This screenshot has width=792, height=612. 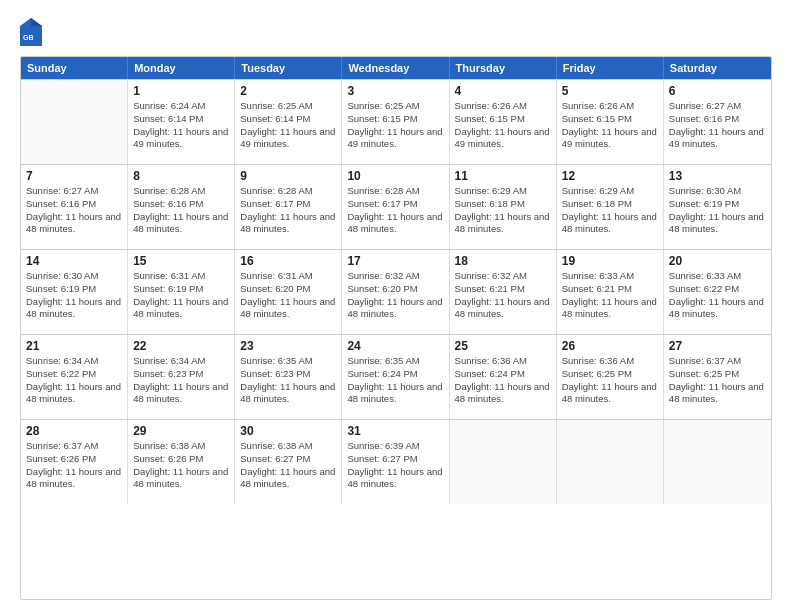 What do you see at coordinates (395, 91) in the screenshot?
I see `day-number: 3` at bounding box center [395, 91].